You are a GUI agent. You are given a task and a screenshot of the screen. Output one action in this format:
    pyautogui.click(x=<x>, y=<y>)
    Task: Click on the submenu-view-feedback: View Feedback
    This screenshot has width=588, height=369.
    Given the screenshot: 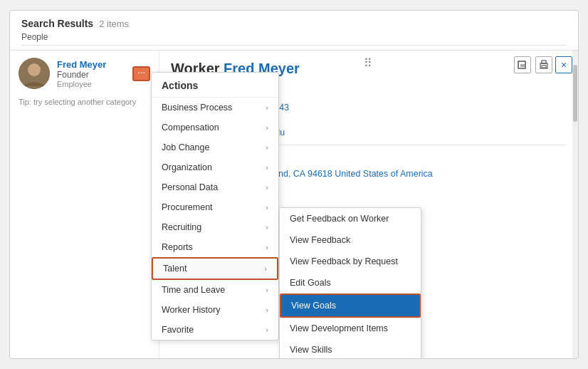 What is the action you would take?
    pyautogui.click(x=350, y=240)
    